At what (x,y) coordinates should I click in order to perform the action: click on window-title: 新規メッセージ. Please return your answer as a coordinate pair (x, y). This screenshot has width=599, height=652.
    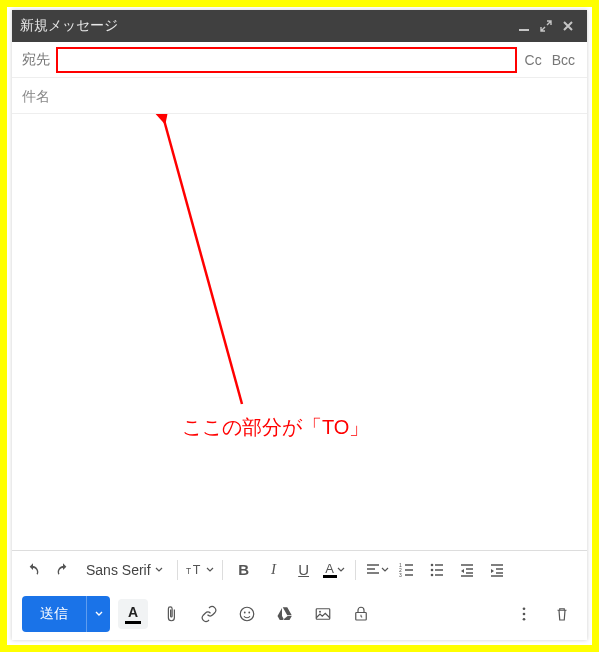
    Looking at the image, I should click on (266, 26).